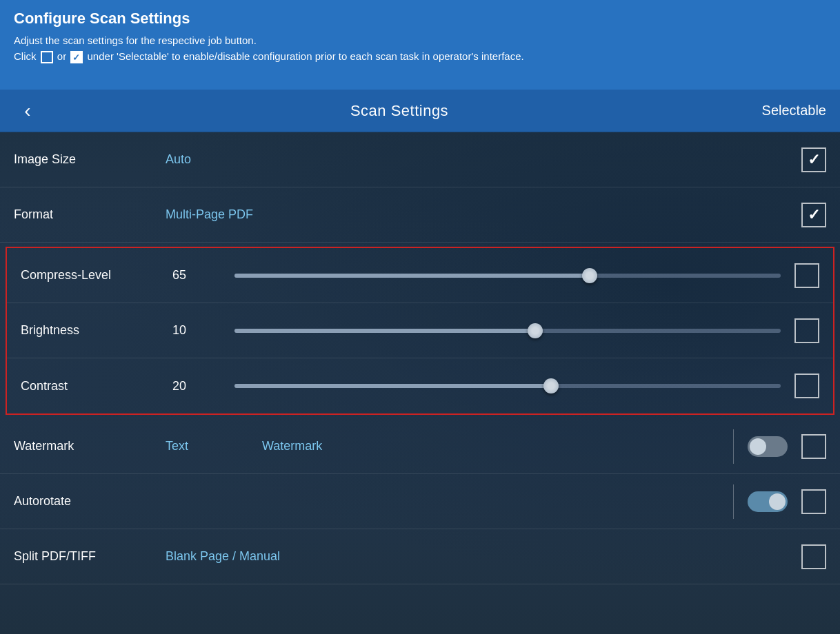  Describe the element at coordinates (508, 386) in the screenshot. I see `contrast-track` at that location.